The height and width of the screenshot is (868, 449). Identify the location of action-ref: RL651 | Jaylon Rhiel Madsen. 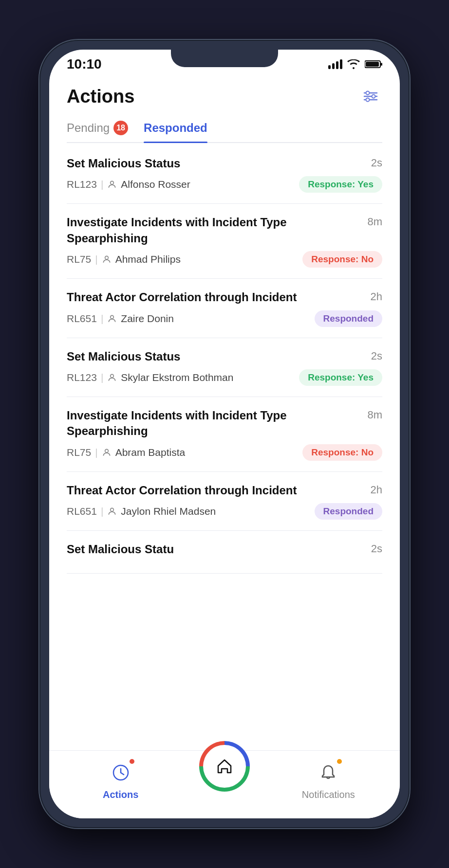
(141, 511).